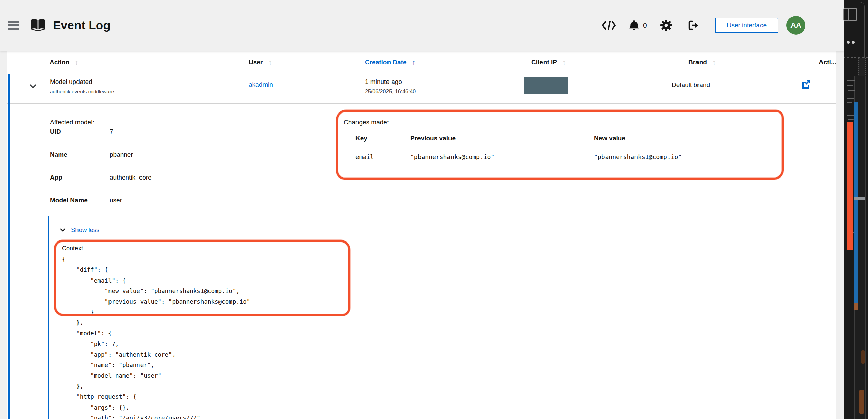 The height and width of the screenshot is (419, 868). Describe the element at coordinates (691, 85) in the screenshot. I see `brand-value: Default brand` at that location.